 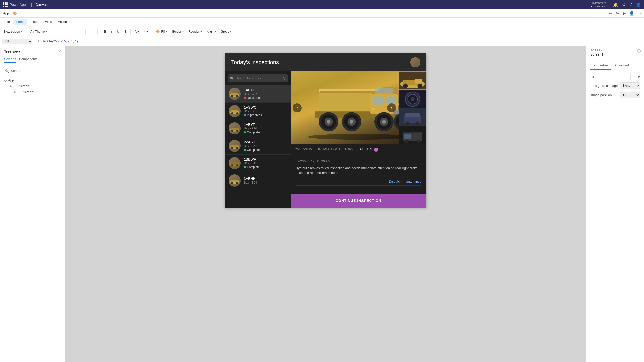 I want to click on reorder-button: Reorder ▾, so click(x=195, y=32).